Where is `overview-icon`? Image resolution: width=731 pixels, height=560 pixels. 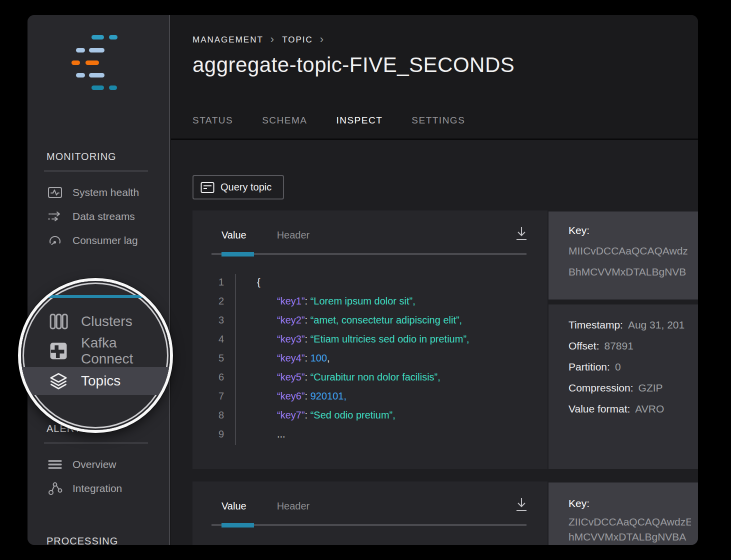
overview-icon is located at coordinates (55, 464).